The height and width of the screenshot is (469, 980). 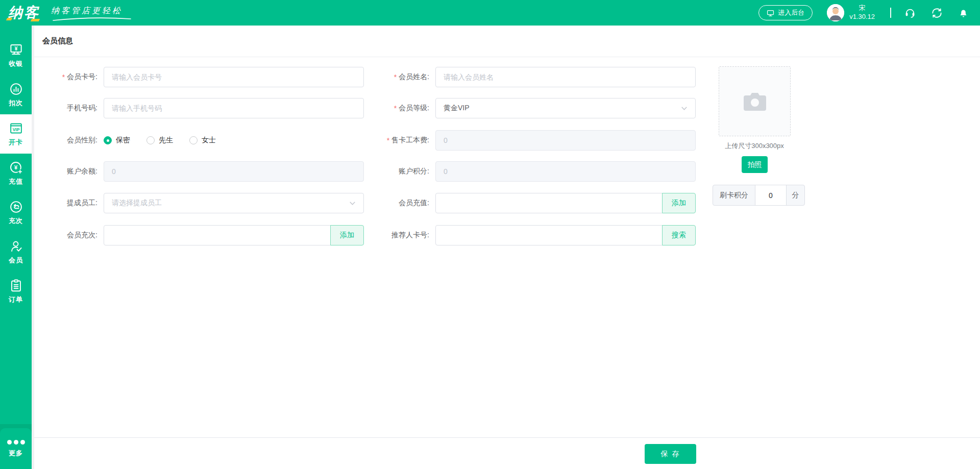 I want to click on commission-staff-select: 请选择提成员工, so click(x=234, y=203).